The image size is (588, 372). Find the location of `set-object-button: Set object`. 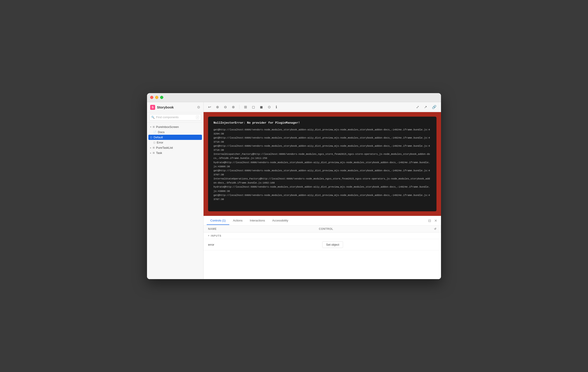

set-object-button: Set object is located at coordinates (333, 245).